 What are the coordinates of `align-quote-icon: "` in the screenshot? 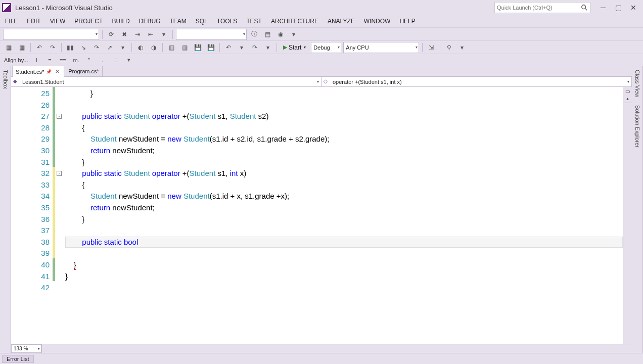 It's located at (89, 60).